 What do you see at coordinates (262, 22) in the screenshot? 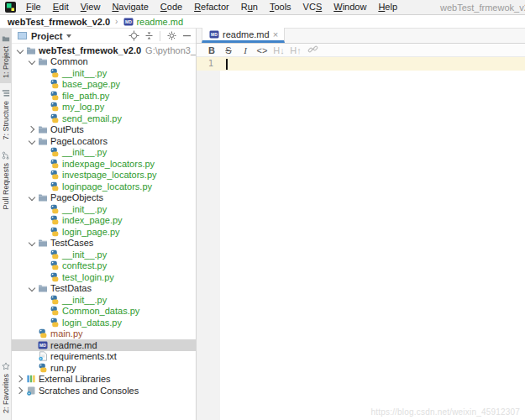
I see `breadcrumb: webTest_frmewok_v2.0 › MD readme.md` at bounding box center [262, 22].